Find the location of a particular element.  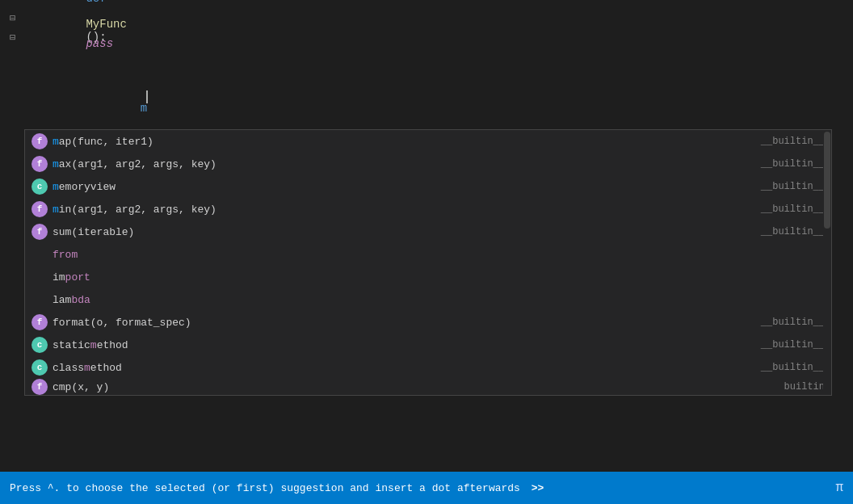

ac-item-memoryview: c memoryview __builtin__ is located at coordinates (428, 187).